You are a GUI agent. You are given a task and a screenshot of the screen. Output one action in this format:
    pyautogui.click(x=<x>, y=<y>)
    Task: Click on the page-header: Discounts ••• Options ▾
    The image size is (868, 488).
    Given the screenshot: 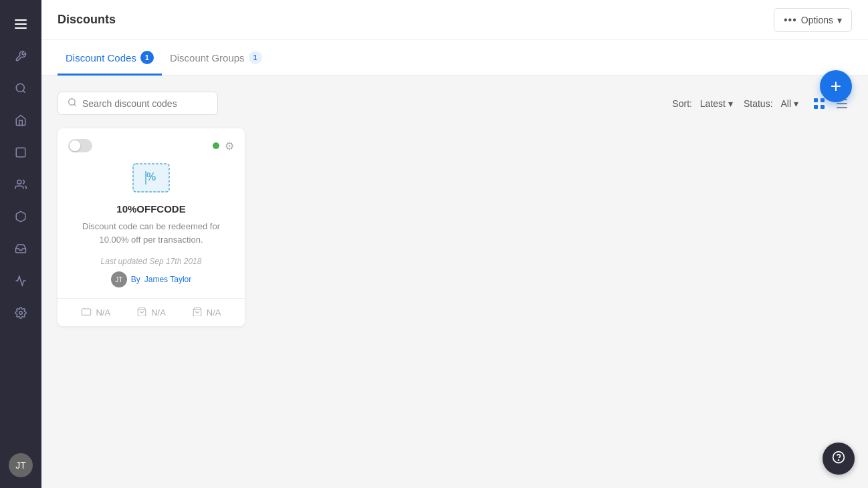 What is the action you would take?
    pyautogui.click(x=455, y=20)
    